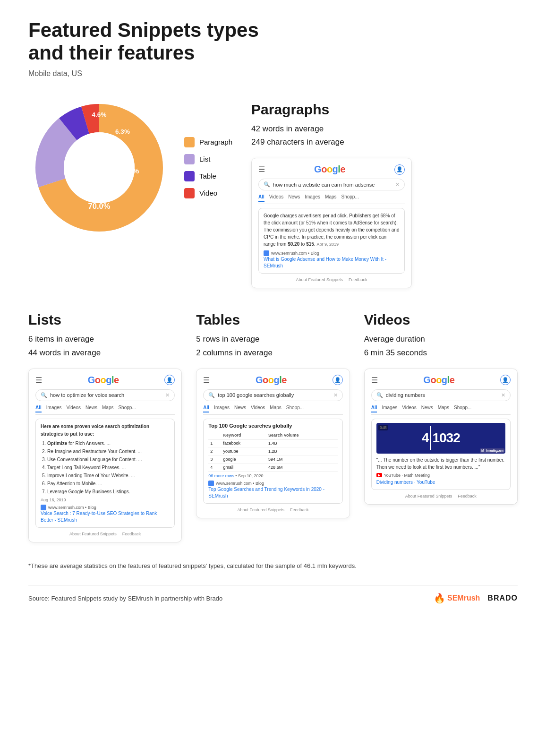  Describe the element at coordinates (105, 430) in the screenshot. I see `list-title: Here are some proven voice search optimi…` at that location.